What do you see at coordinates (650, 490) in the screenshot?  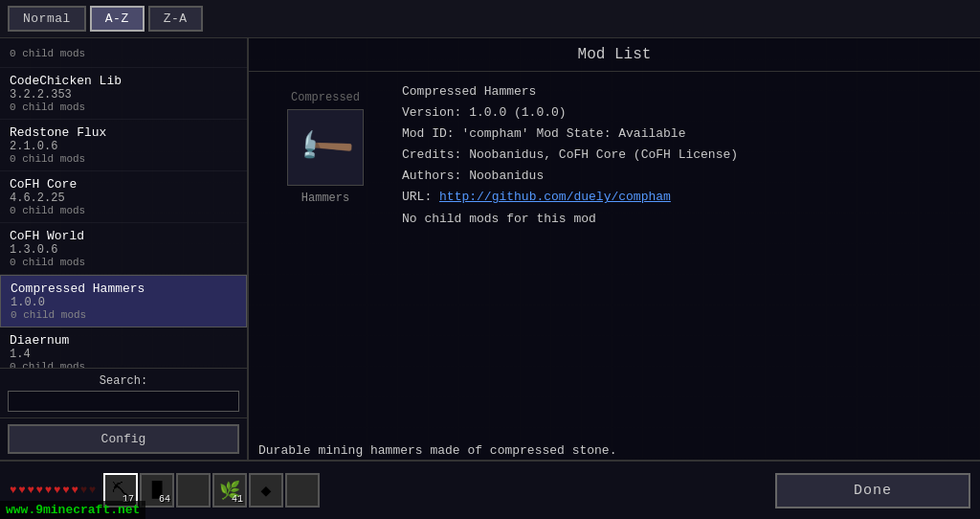 I see `done-btn-area: Done` at bounding box center [650, 490].